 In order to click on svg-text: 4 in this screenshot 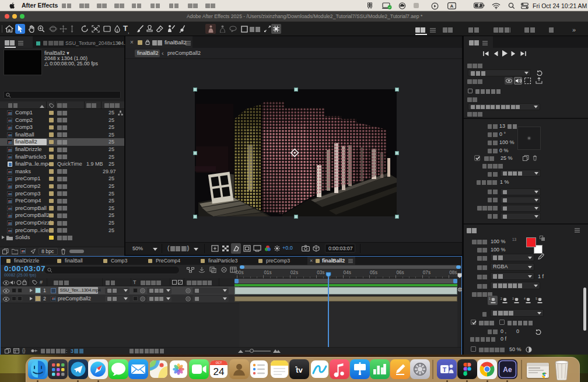, I will do `click(525, 299)`.